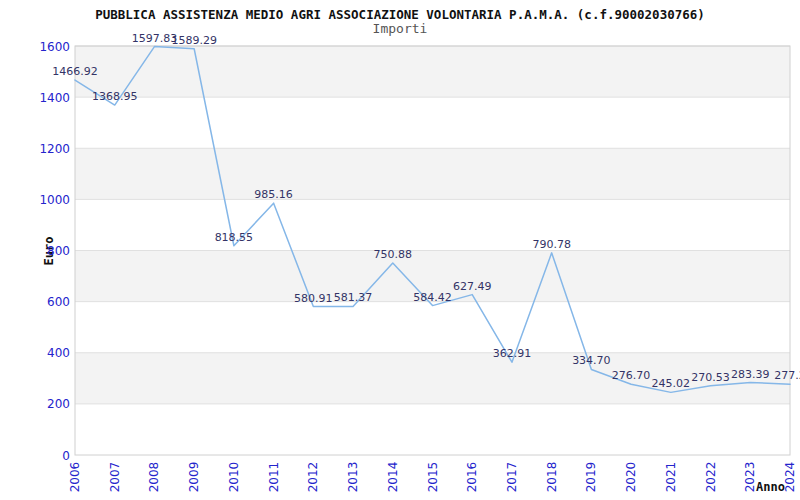  Describe the element at coordinates (58, 404) in the screenshot. I see `y-tick-label: 200` at that location.